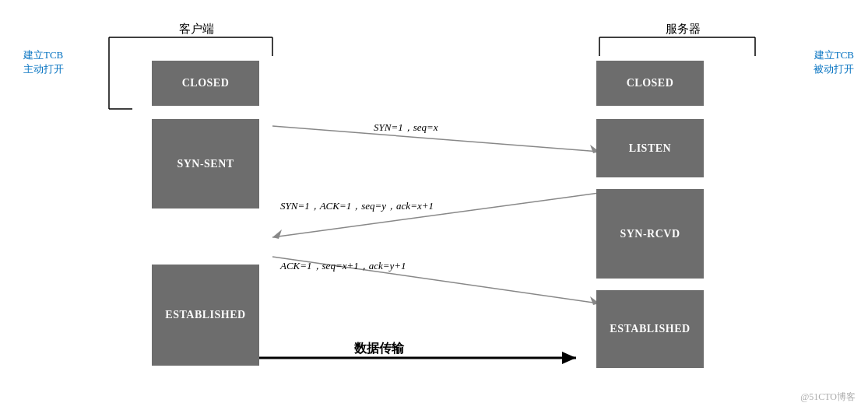 This screenshot has height=410, width=868. What do you see at coordinates (834, 69) in the screenshot?
I see `server-note2: 被动打开` at bounding box center [834, 69].